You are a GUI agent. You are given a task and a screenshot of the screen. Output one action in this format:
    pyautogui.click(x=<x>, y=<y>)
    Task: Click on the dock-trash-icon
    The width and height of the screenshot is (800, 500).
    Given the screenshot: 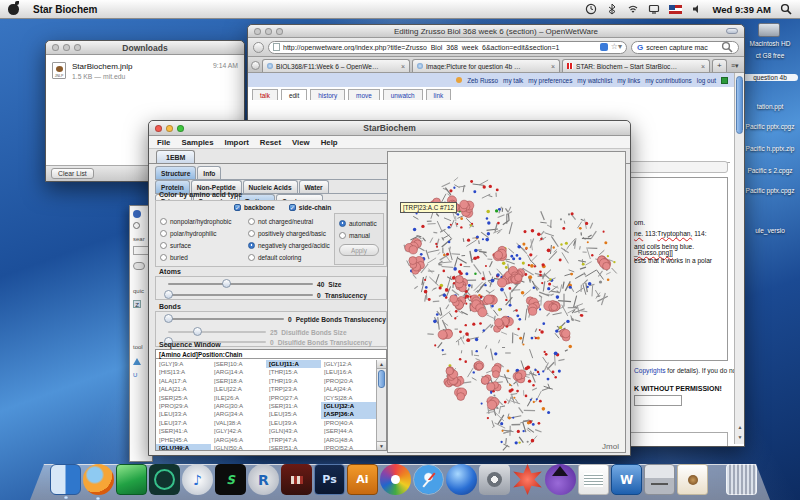 What is the action you would take?
    pyautogui.click(x=742, y=480)
    